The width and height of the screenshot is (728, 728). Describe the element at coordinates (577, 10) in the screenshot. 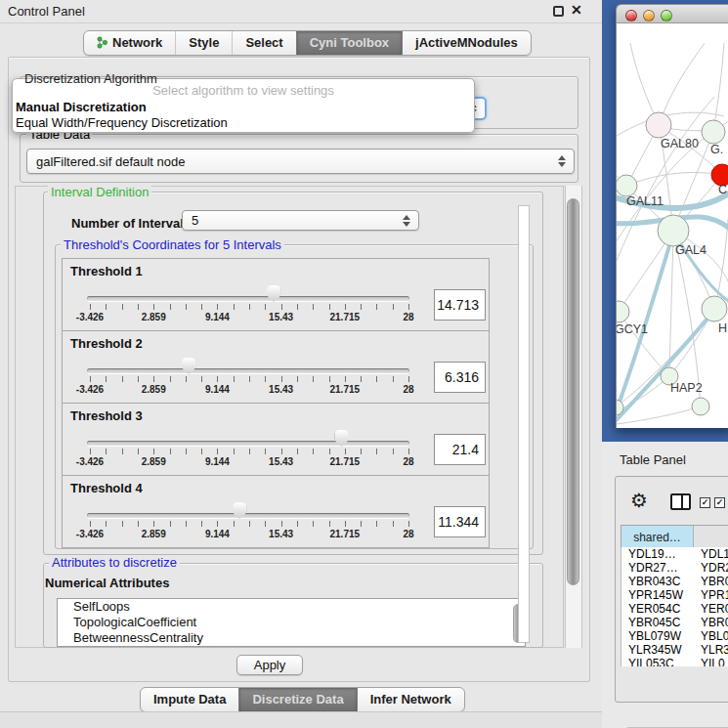

I see `close-icon: ✕` at that location.